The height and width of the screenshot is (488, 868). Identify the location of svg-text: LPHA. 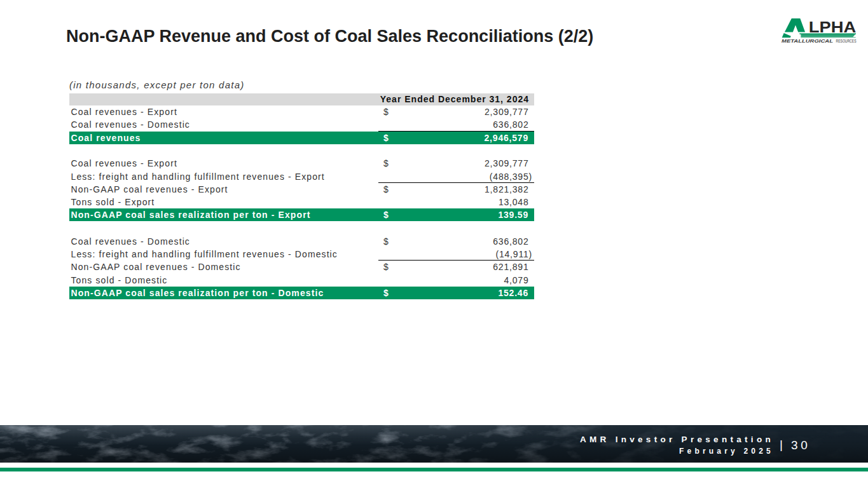
(833, 27).